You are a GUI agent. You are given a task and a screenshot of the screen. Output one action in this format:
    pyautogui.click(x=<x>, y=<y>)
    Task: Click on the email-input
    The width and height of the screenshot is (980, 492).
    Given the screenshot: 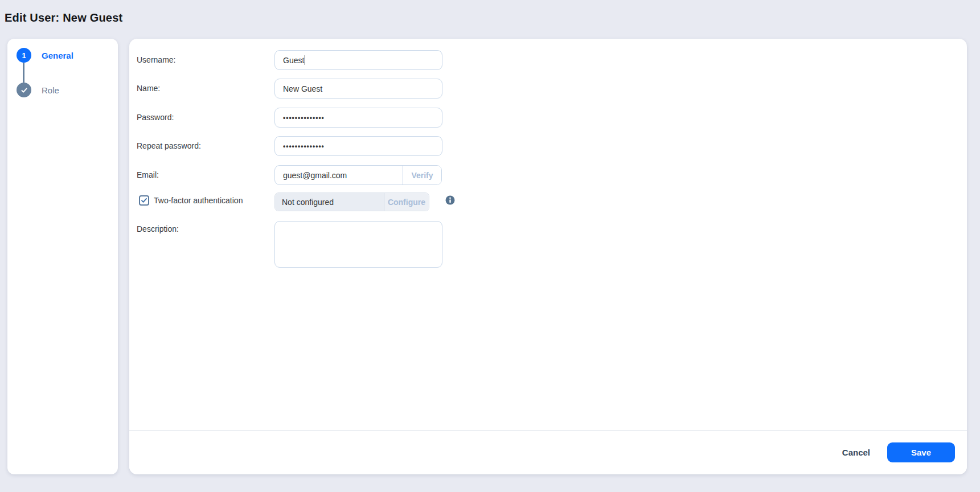 What is the action you would take?
    pyautogui.click(x=339, y=175)
    